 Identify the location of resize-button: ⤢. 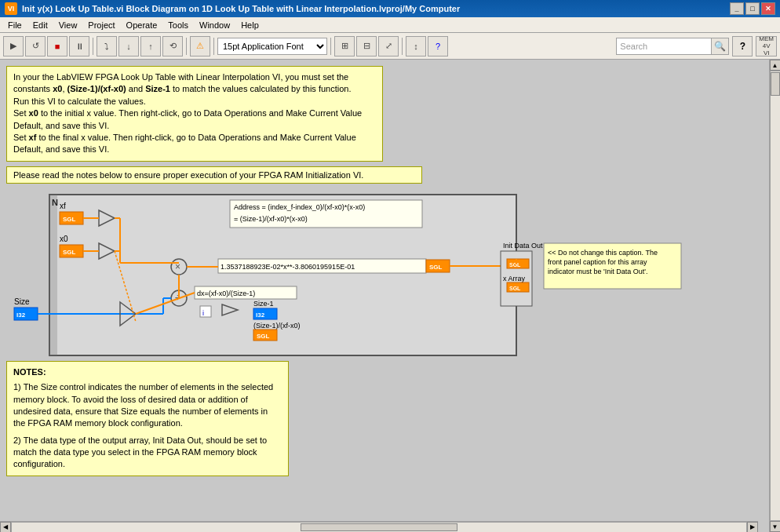
(388, 46).